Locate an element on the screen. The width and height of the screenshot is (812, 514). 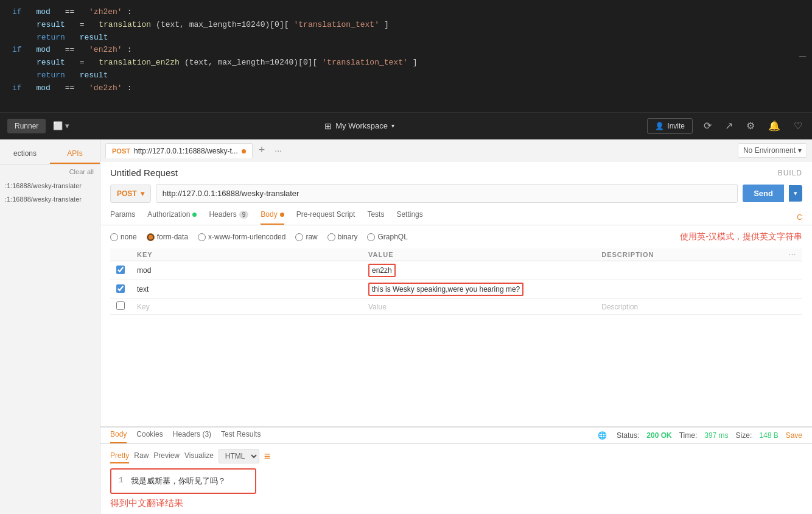
request-tab: POST http://127.0.0.1:16888/wesky-t... is located at coordinates (179, 151).